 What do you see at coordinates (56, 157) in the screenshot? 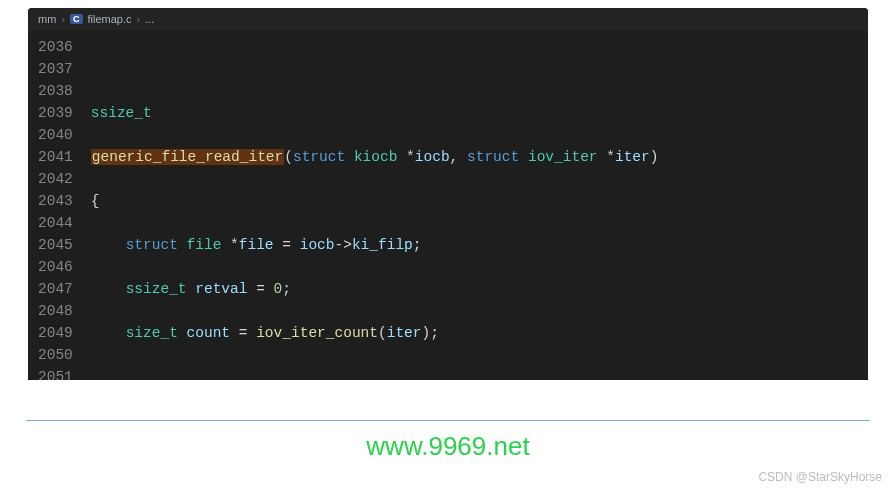
I see `line-number: 2041` at bounding box center [56, 157].